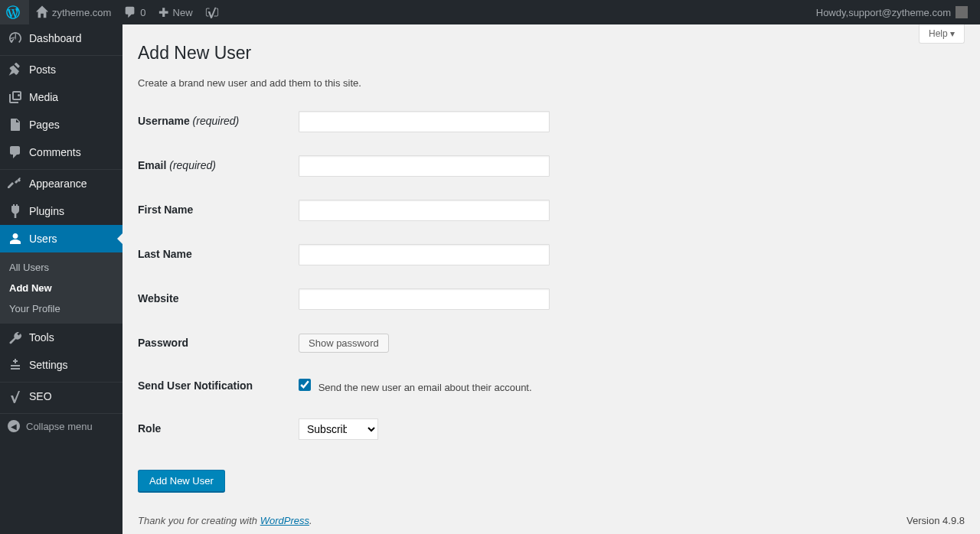 The height and width of the screenshot is (534, 980). Describe the element at coordinates (214, 122) in the screenshot. I see `label-username: Username (required)` at that location.